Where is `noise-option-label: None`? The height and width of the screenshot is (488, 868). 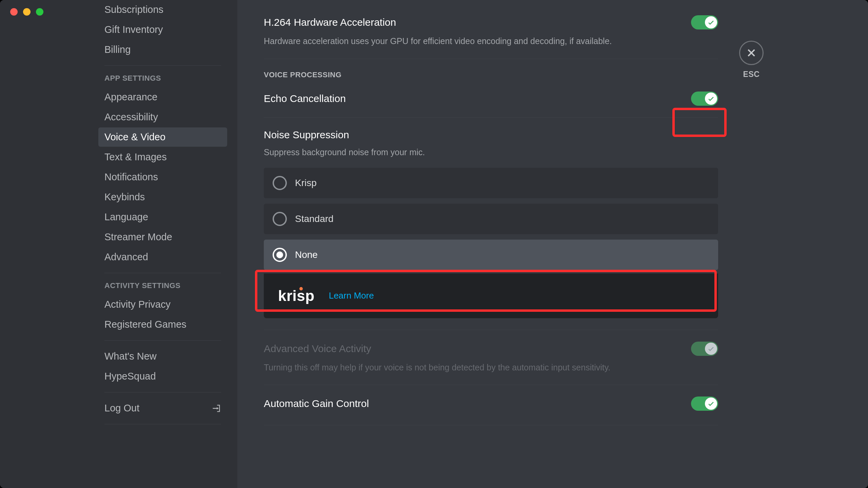
noise-option-label: None is located at coordinates (307, 255).